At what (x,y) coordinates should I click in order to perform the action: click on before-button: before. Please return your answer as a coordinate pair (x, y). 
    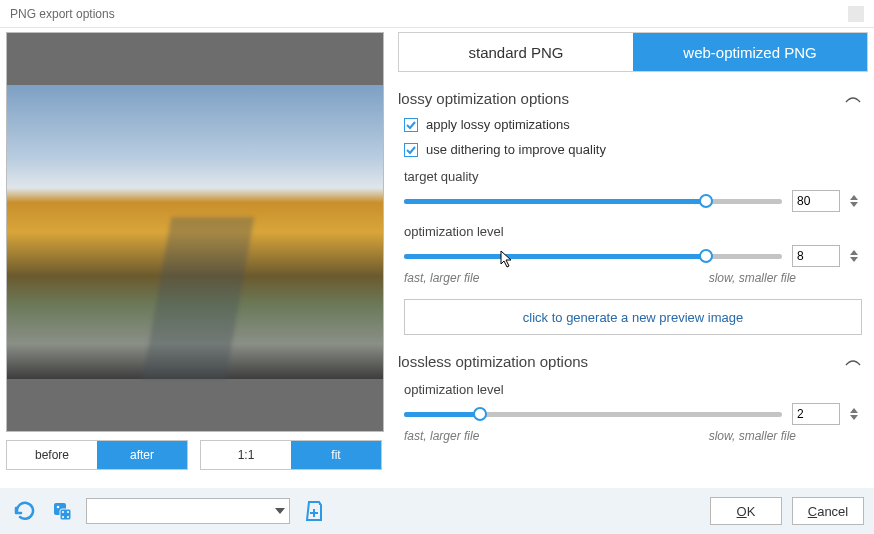
    Looking at the image, I should click on (52, 455).